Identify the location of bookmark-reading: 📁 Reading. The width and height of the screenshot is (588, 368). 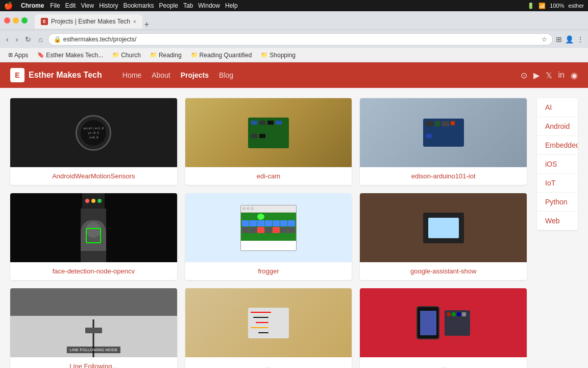
(166, 55).